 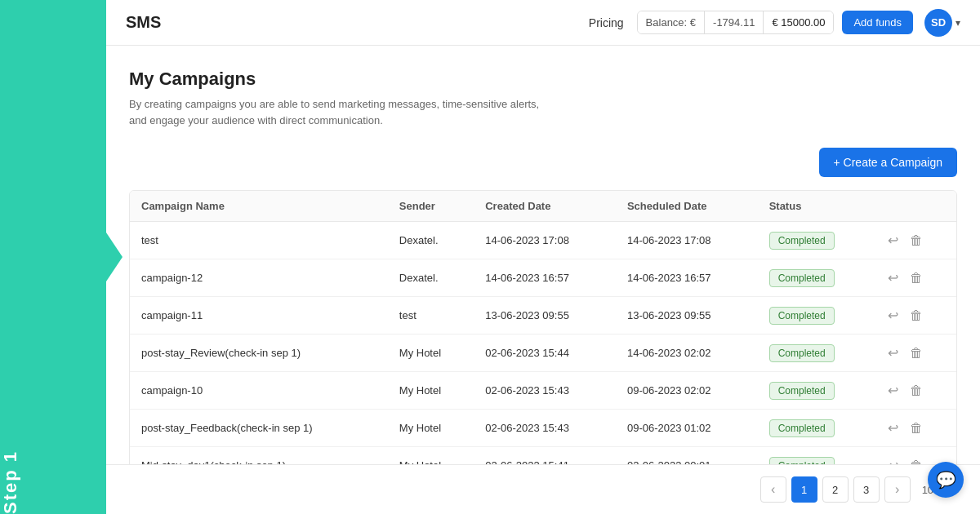 What do you see at coordinates (144, 23) in the screenshot?
I see `app-title: SMS` at bounding box center [144, 23].